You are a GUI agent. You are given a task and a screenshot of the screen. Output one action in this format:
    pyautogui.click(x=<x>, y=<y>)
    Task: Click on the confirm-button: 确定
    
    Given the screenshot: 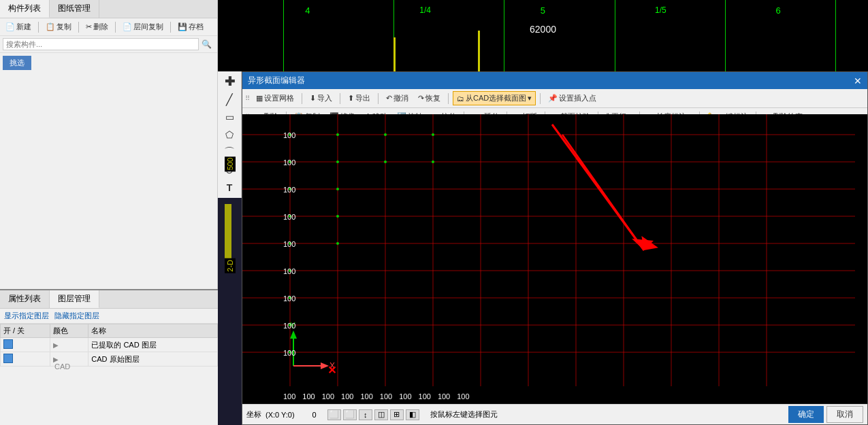 What is the action you would take?
    pyautogui.click(x=806, y=415)
    